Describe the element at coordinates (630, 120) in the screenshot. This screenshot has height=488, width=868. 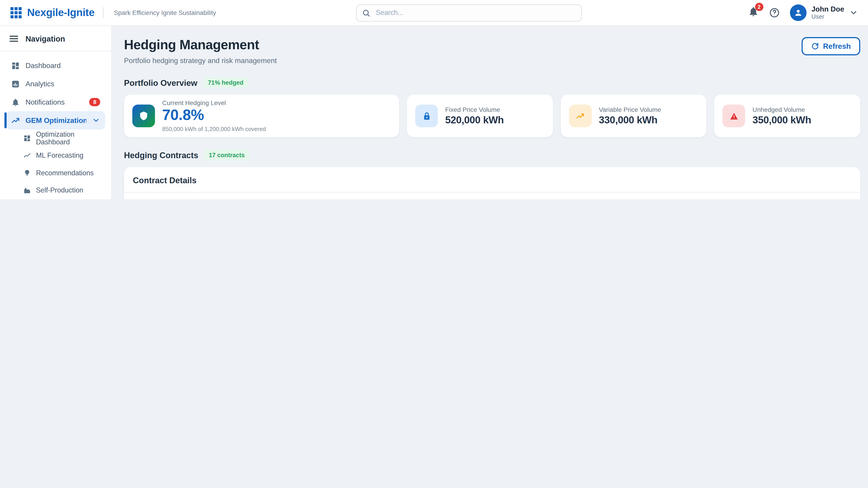
I see `kpi-value: 330,000 kWh` at that location.